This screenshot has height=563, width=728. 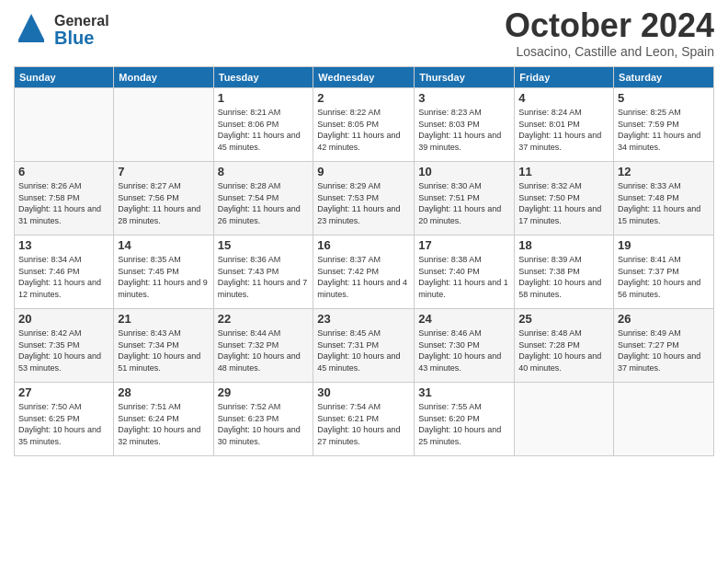 I want to click on day-content: Sunrise: 8:49 AM Sunset: 7:27 PM Dayligh…, so click(x=664, y=350).